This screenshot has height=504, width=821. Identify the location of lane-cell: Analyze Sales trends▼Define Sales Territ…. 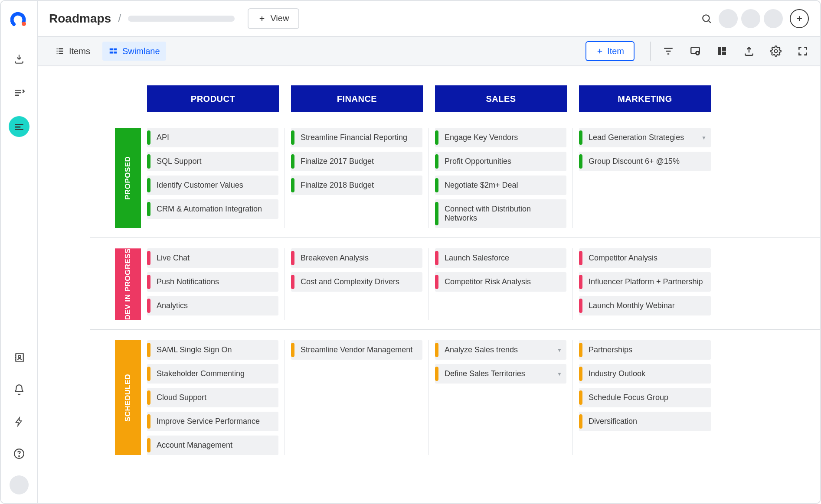
(501, 398).